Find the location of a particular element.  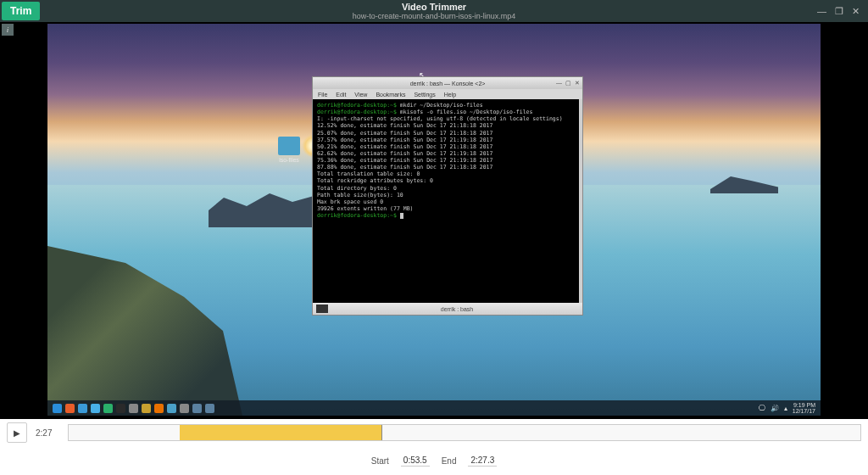

taskbar-firefox-icon is located at coordinates (70, 409).